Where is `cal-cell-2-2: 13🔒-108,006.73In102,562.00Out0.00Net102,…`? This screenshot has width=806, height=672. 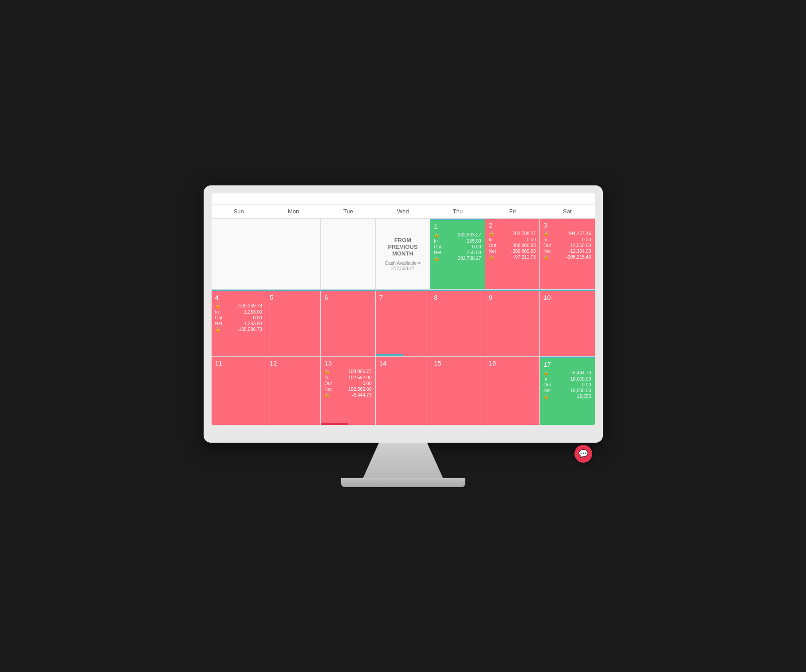 cal-cell-2-2: 13🔒-108,006.73In102,562.00Out0.00Net102,… is located at coordinates (348, 391).